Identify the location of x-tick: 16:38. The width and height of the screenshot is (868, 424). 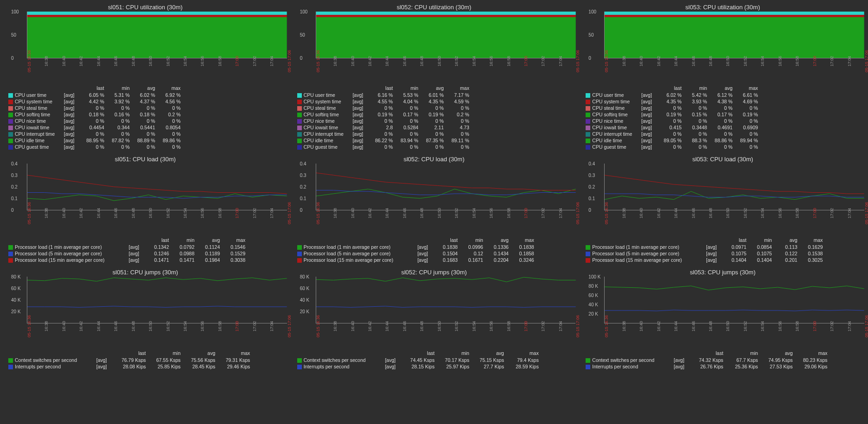
(624, 326).